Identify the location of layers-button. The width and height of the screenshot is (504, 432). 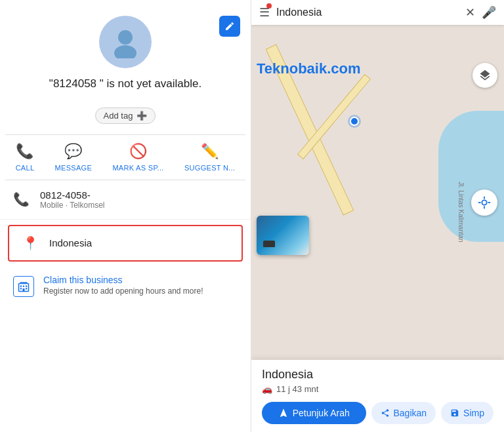
(485, 75).